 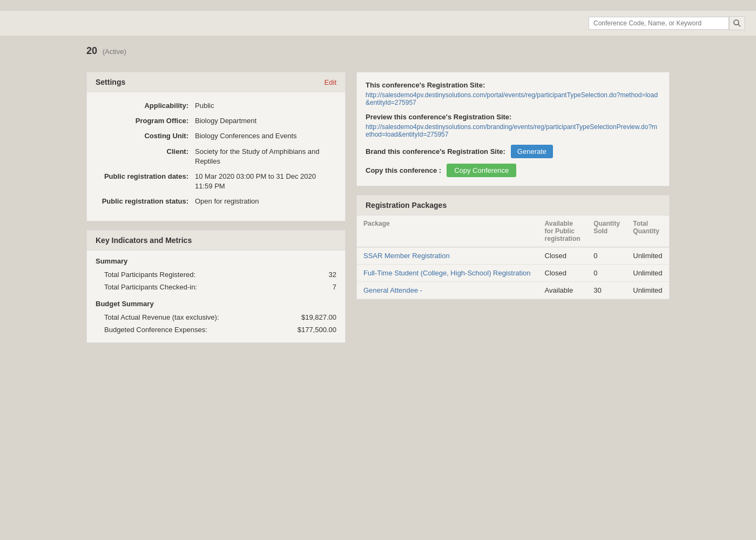 What do you see at coordinates (513, 256) in the screenshot?
I see `table-row: SSAR Member Registration Closed 0 Unlimi…` at bounding box center [513, 256].